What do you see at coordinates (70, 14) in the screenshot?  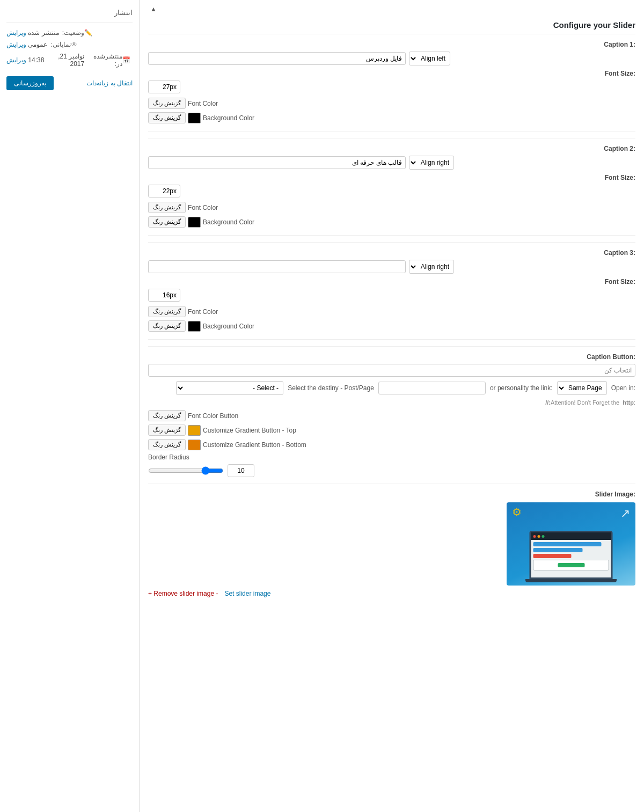 I see `sidebar-header: انتشار` at bounding box center [70, 14].